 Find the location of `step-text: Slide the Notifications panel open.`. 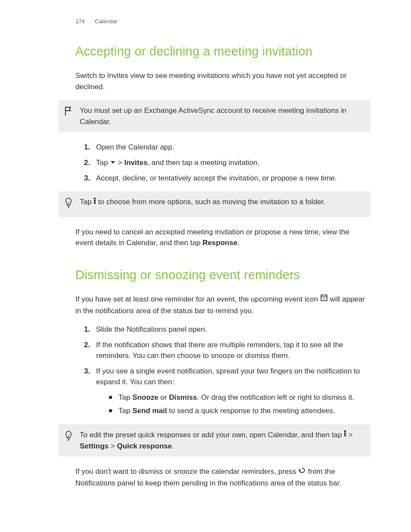

step-text: Slide the Notifications panel open. is located at coordinates (152, 329).